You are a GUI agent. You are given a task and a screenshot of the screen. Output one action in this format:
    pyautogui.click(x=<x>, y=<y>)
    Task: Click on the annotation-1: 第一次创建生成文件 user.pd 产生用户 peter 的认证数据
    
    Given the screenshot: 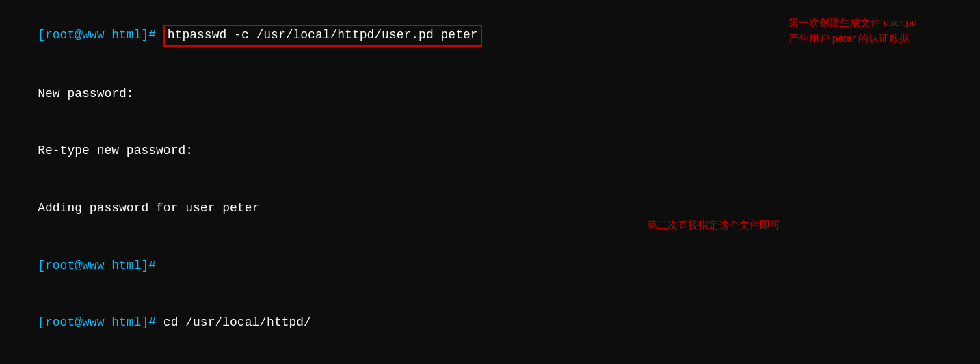 What is the action you would take?
    pyautogui.click(x=853, y=30)
    